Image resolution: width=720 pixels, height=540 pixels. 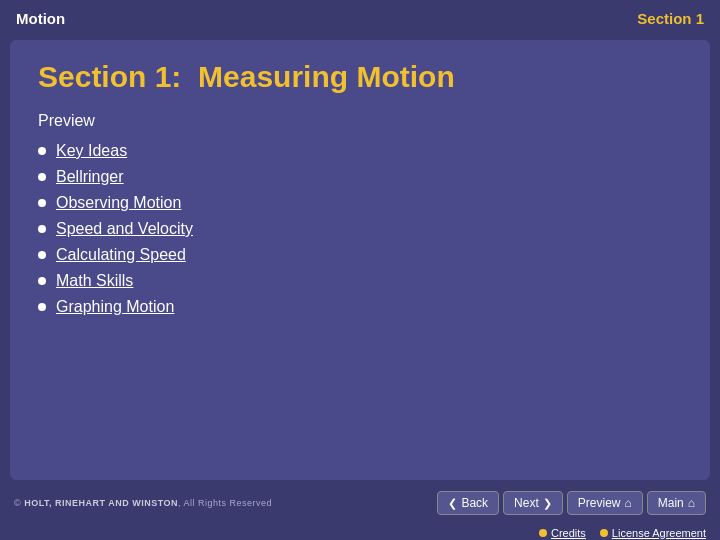 I want to click on license-label: License Agreement, so click(x=659, y=533).